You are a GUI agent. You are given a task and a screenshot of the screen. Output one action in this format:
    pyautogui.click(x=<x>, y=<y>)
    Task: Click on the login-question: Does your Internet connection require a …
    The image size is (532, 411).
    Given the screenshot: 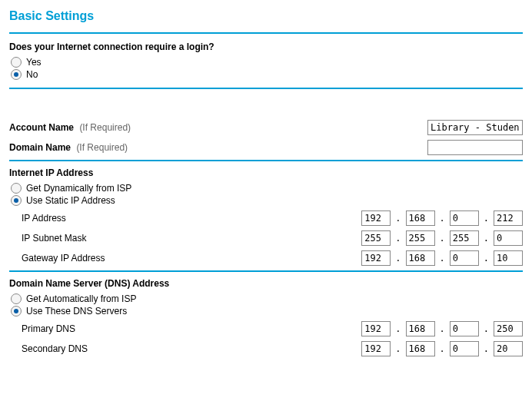 What is the action you would take?
    pyautogui.click(x=266, y=47)
    